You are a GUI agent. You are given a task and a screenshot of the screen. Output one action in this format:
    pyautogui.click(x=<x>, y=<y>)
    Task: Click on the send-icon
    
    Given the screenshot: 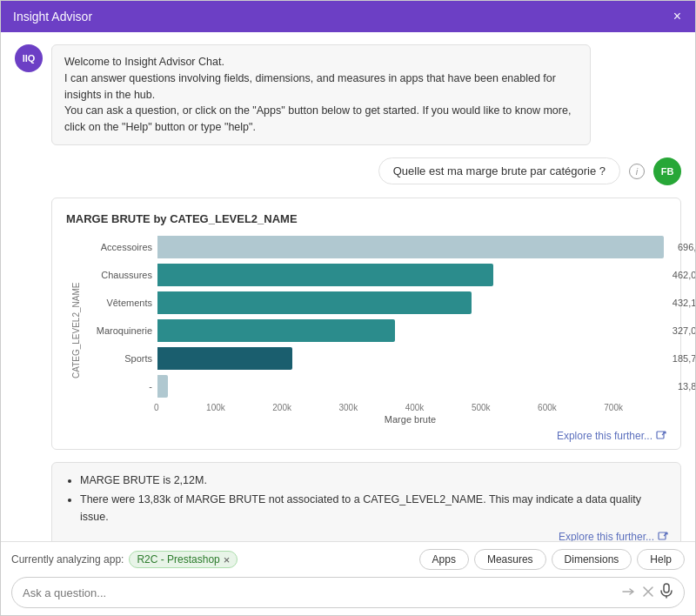 What is the action you would take?
    pyautogui.click(x=628, y=592)
    